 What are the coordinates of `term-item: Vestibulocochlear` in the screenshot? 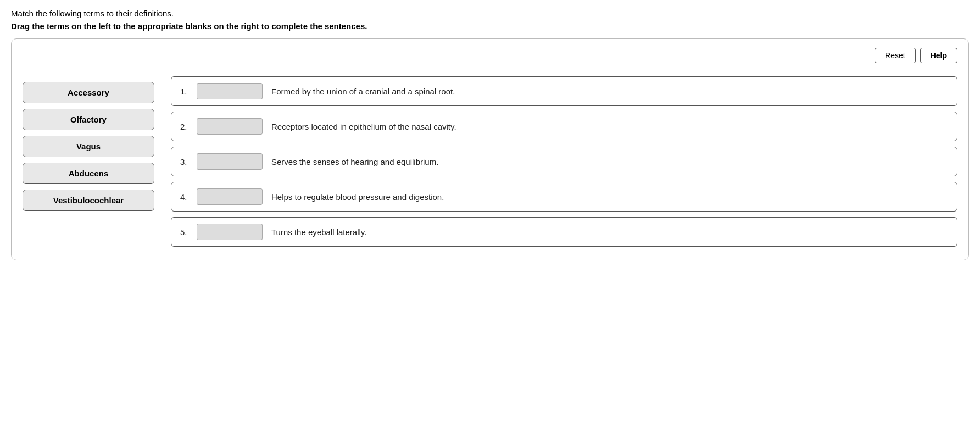 It's located at (88, 200).